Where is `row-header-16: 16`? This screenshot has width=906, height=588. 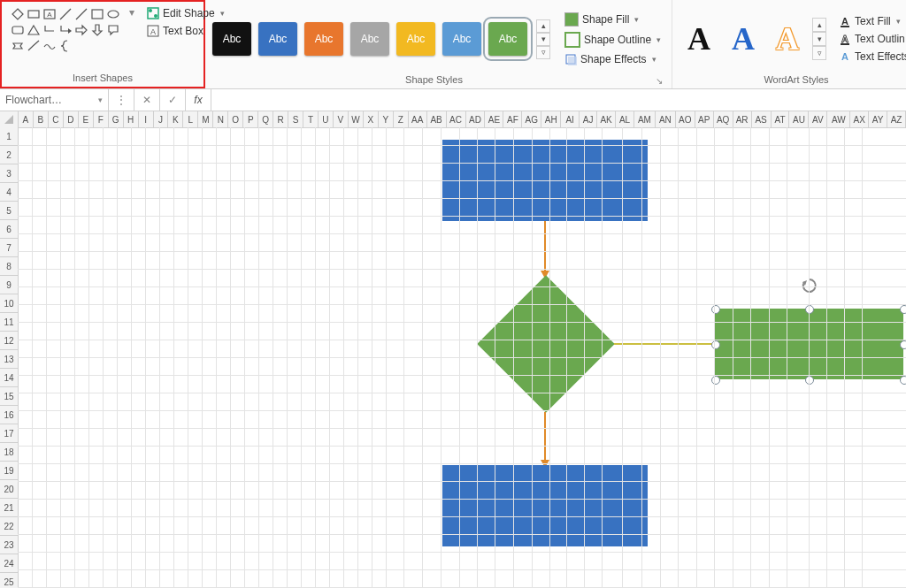 row-header-16: 16 is located at coordinates (9, 416).